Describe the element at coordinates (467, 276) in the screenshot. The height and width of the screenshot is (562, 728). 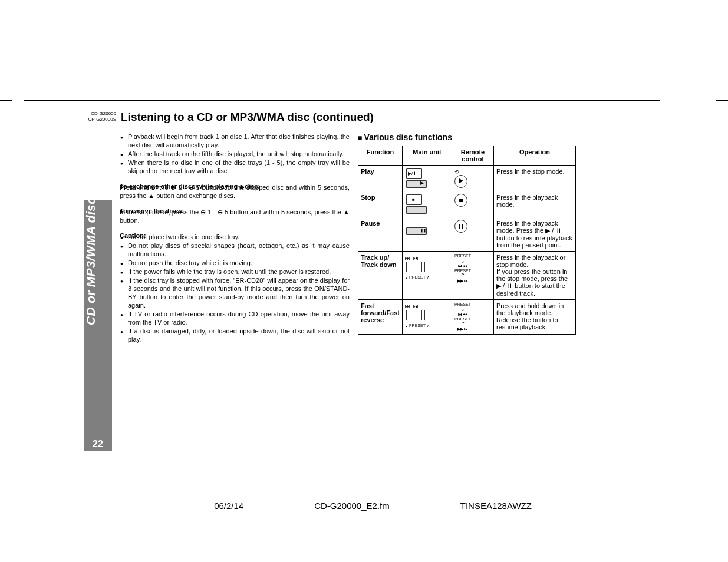
I see `table-row: Track up/ Track down ⏮ ⏭ ∨ PRESET ∧ PRES…` at that location.